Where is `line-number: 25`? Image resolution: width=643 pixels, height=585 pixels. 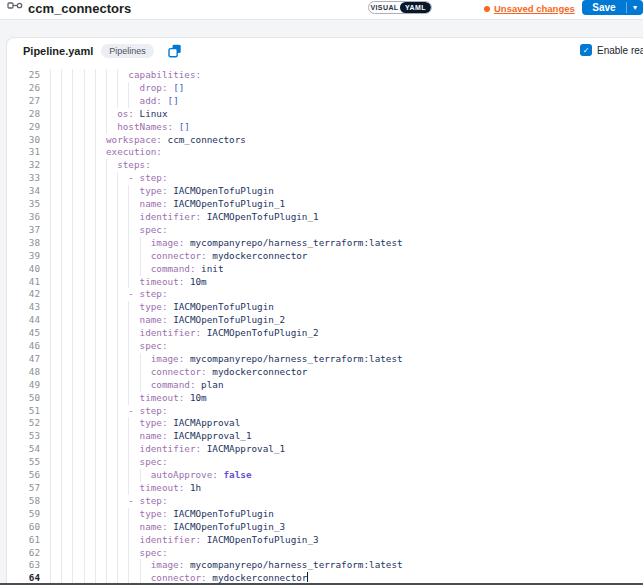 line-number: 25 is located at coordinates (24, 76).